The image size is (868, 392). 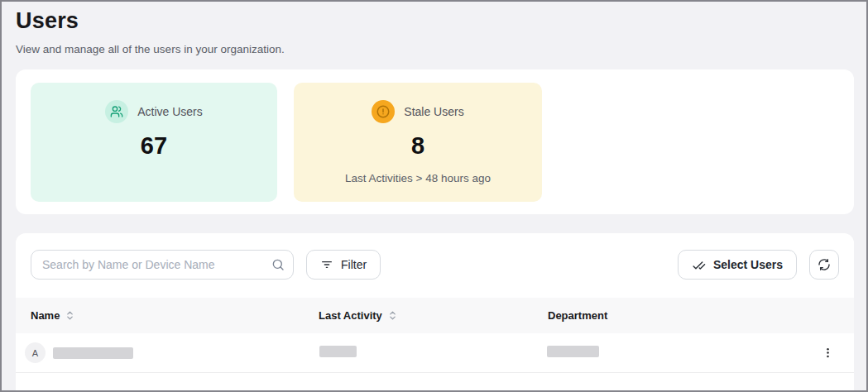 What do you see at coordinates (578, 316) in the screenshot?
I see `column-header-department-label: Department` at bounding box center [578, 316].